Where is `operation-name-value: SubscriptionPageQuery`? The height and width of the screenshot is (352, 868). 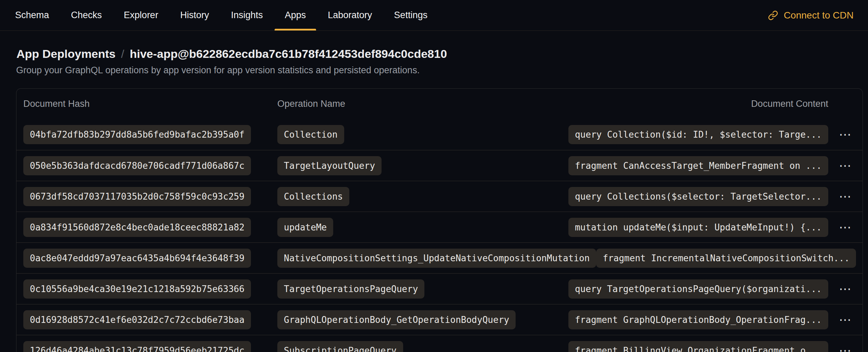
operation-name-value: SubscriptionPageQuery is located at coordinates (340, 347).